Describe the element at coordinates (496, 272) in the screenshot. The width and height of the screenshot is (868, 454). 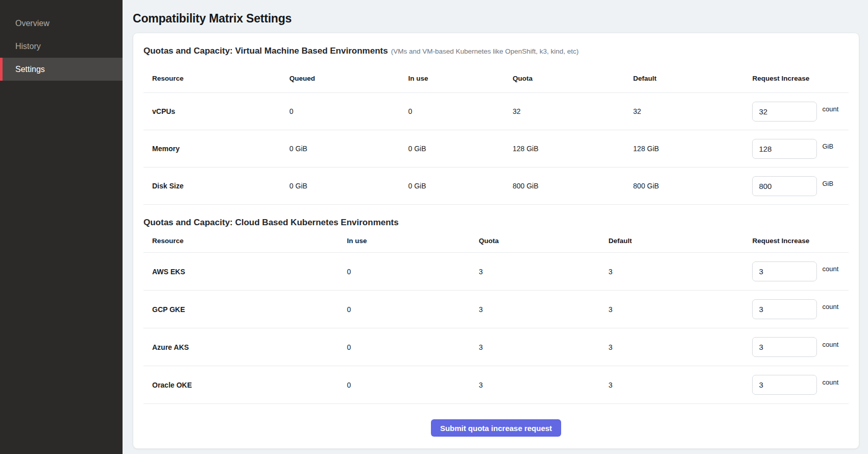
I see `table-row-aws-eks: AWS EKS 0 3 3 count` at that location.